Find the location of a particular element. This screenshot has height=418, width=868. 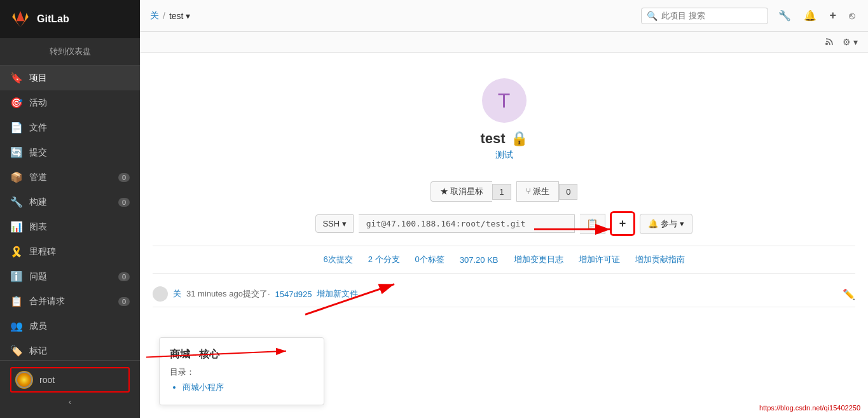

topbar-project-name: test is located at coordinates (177, 16).